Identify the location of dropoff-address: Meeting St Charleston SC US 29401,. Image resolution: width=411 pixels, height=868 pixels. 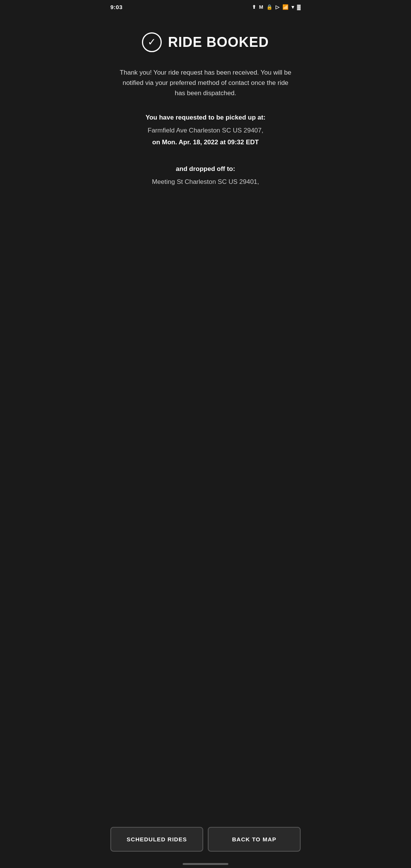
(206, 182).